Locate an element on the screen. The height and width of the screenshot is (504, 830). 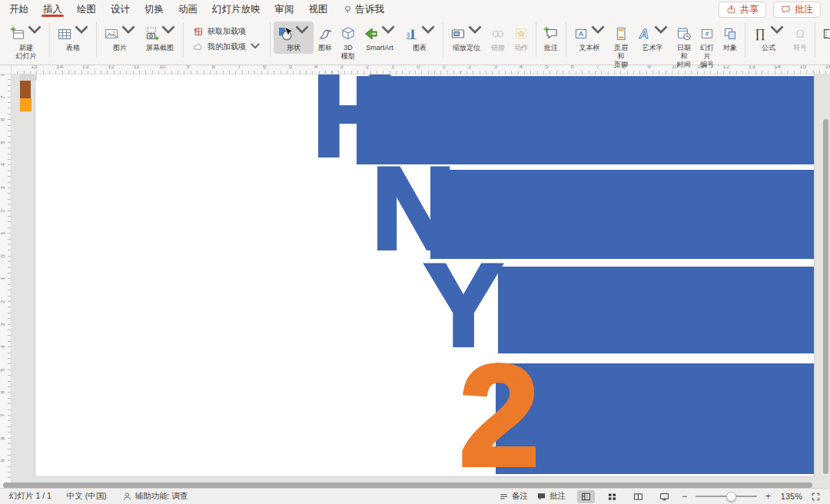
slide-counter: 幻灯片 1 / 1 is located at coordinates (31, 496).